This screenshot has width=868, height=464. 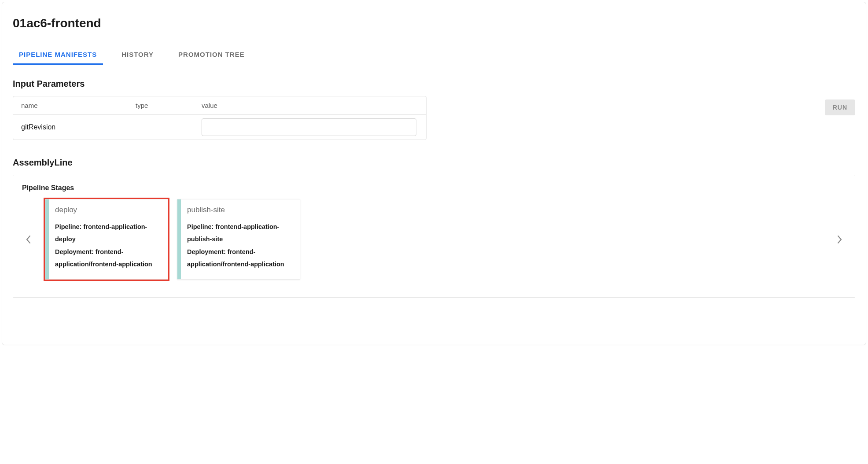 I want to click on chevron-left-icon, so click(x=29, y=239).